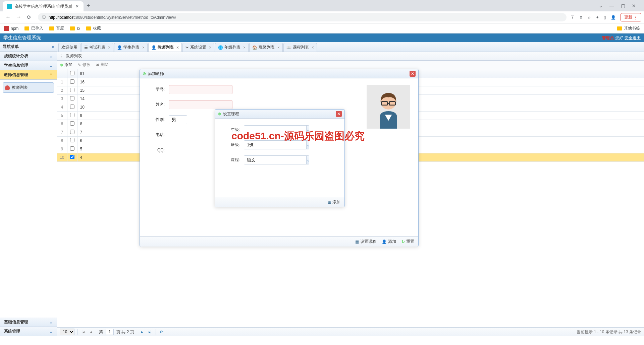 Image resolution: width=644 pixels, height=345 pixels. I want to click on input-sid, so click(201, 90).